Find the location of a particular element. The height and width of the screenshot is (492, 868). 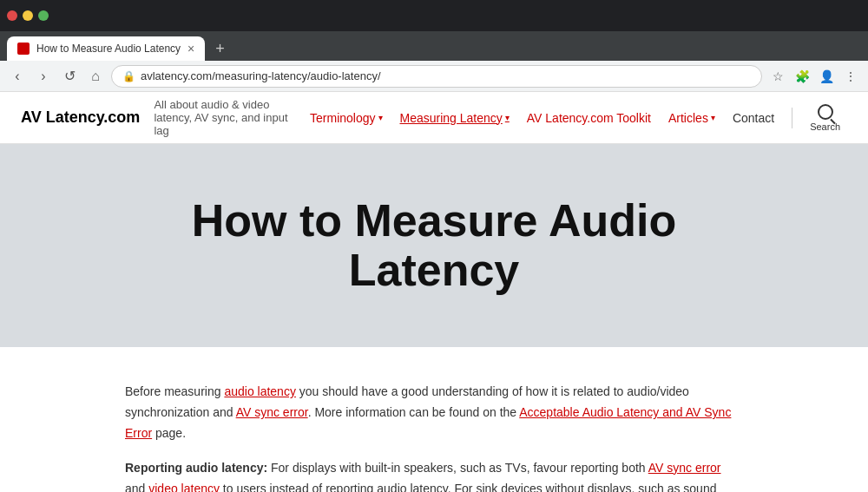

new-tab-button: + is located at coordinates (220, 49).